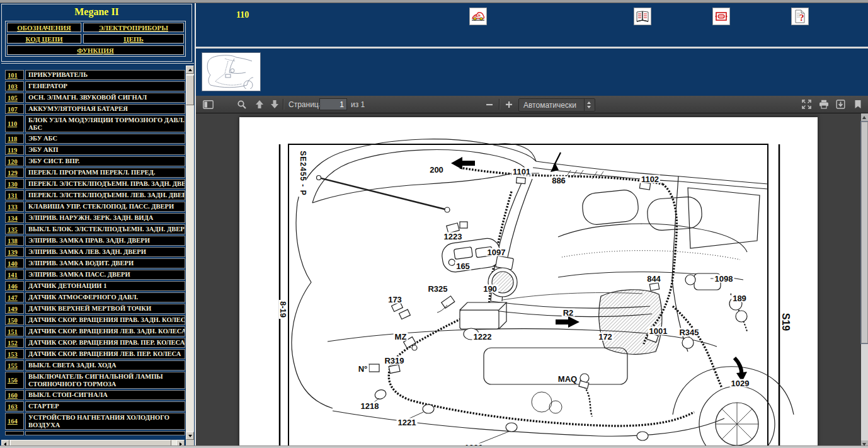 This screenshot has height=448, width=868. What do you see at coordinates (13, 161) in the screenshot?
I see `component-code-link: 120` at bounding box center [13, 161].